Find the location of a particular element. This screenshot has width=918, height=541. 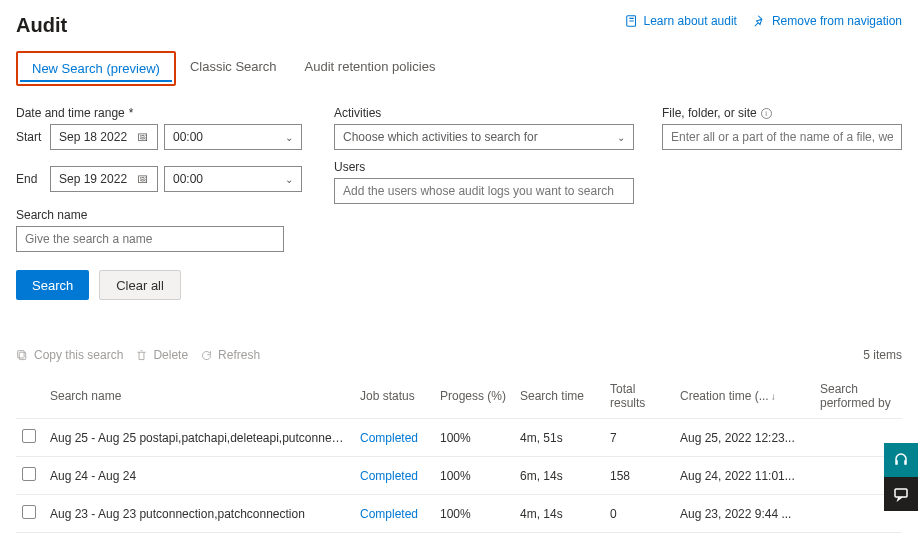

start-label: Start is located at coordinates (30, 137).